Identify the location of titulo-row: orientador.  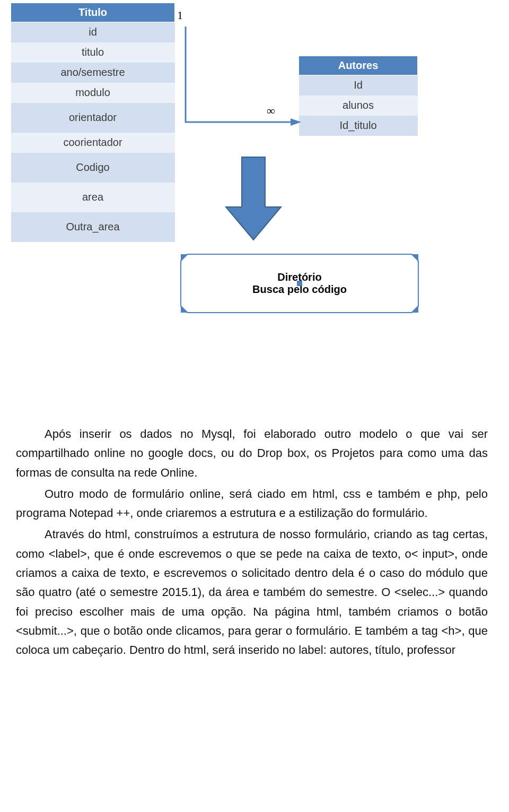
(93, 118).